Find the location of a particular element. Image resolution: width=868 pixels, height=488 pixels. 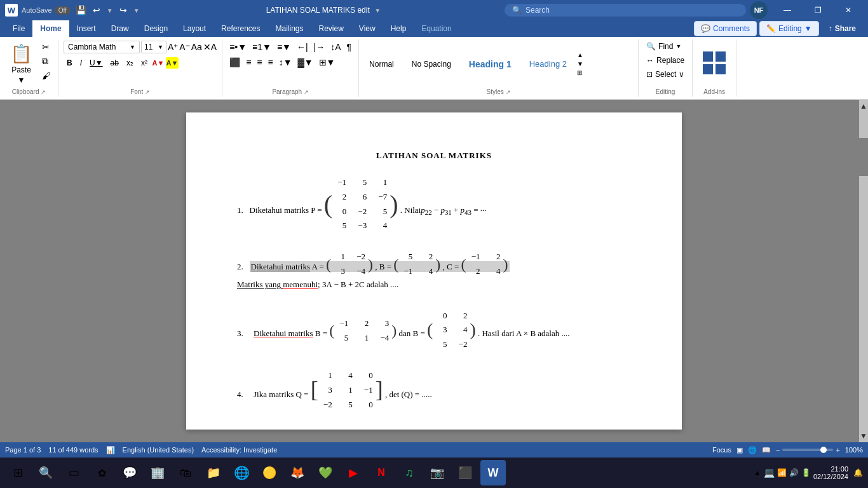

tab-file: File is located at coordinates (19, 29).